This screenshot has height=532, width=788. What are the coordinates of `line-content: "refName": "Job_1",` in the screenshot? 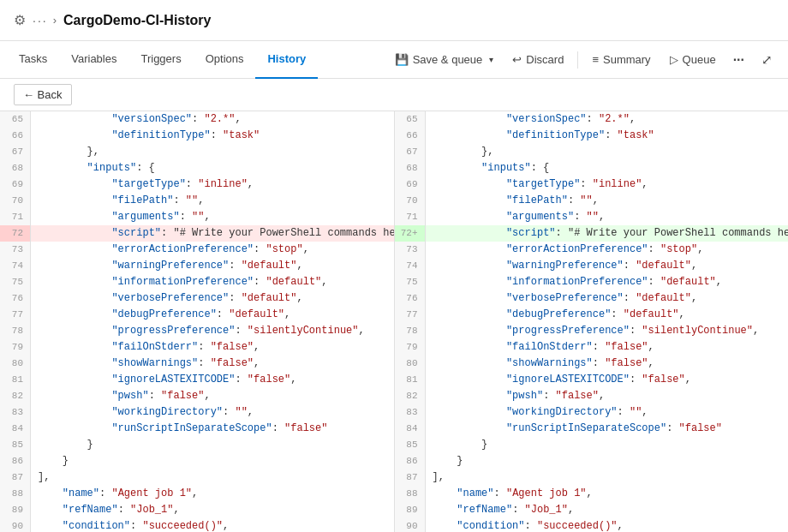 It's located at (607, 511).